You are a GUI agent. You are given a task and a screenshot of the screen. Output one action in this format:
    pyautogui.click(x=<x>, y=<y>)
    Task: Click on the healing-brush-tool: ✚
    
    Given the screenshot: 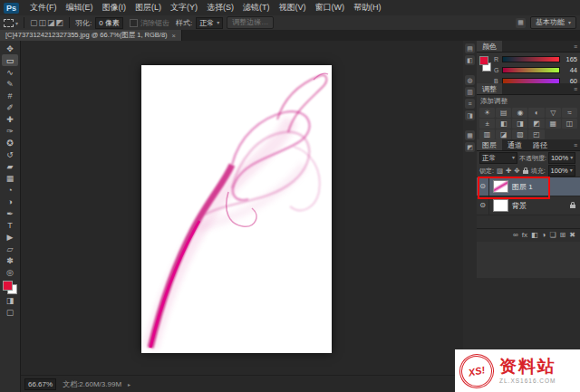 What is the action you would take?
    pyautogui.click(x=10, y=120)
    